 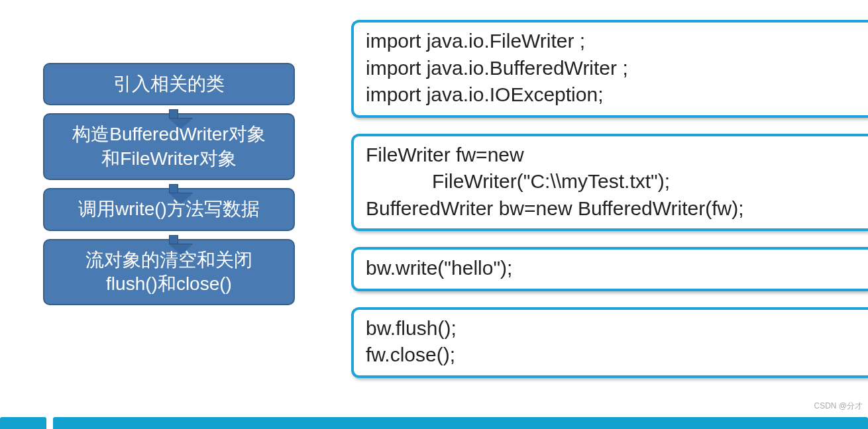 What do you see at coordinates (610, 183) in the screenshot?
I see `code-box-construct: FileWriter fw=new FileWriter("C:\\myTest…` at bounding box center [610, 183].